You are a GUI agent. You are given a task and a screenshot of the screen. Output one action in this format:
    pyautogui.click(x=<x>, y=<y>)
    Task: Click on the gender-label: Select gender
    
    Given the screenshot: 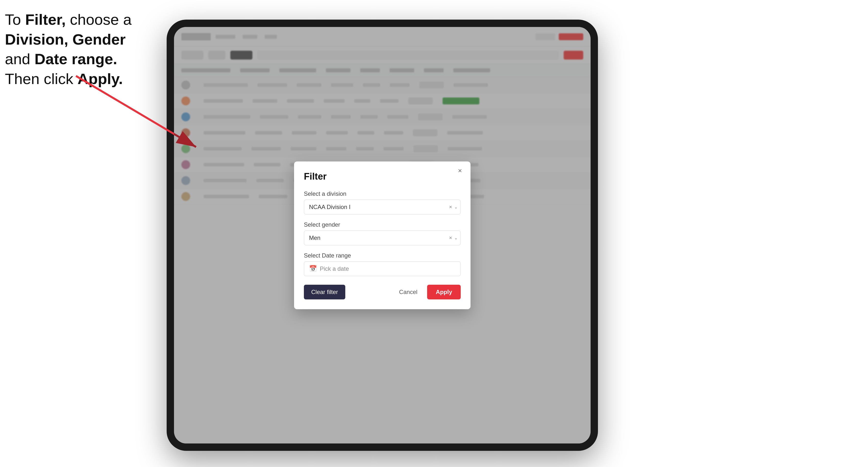 What is the action you would take?
    pyautogui.click(x=382, y=225)
    